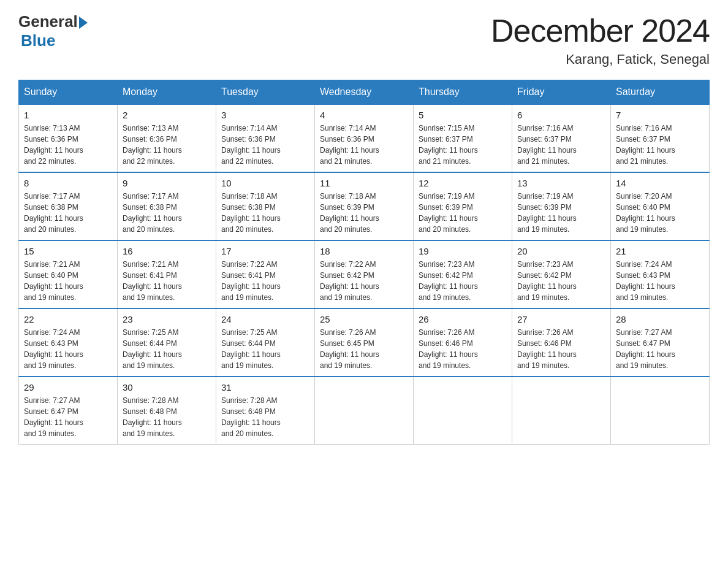  What do you see at coordinates (265, 183) in the screenshot?
I see `day-number: 10` at bounding box center [265, 183].